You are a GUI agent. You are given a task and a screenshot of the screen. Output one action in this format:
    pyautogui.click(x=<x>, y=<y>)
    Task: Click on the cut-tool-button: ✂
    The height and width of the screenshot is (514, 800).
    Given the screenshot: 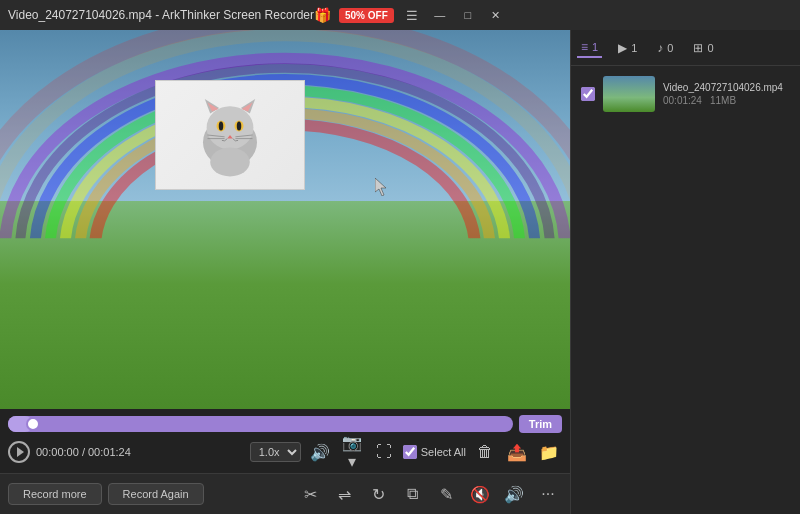 What is the action you would take?
    pyautogui.click(x=310, y=494)
    